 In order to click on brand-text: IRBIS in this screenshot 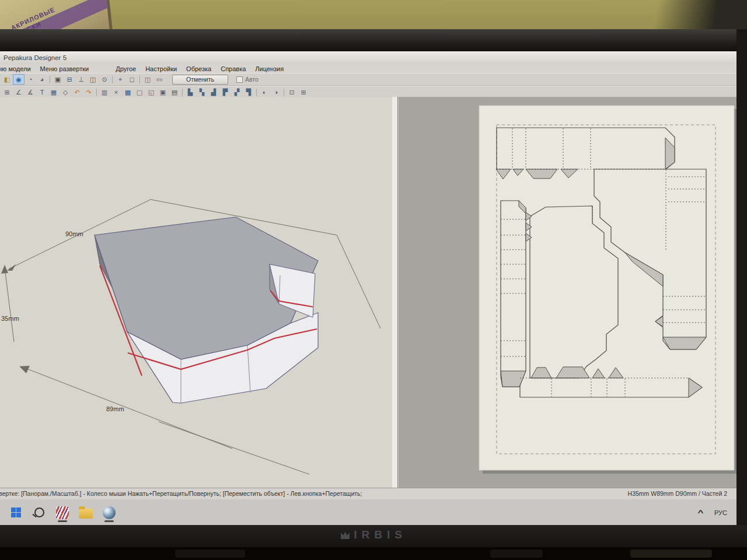, I will do `click(381, 534)`.